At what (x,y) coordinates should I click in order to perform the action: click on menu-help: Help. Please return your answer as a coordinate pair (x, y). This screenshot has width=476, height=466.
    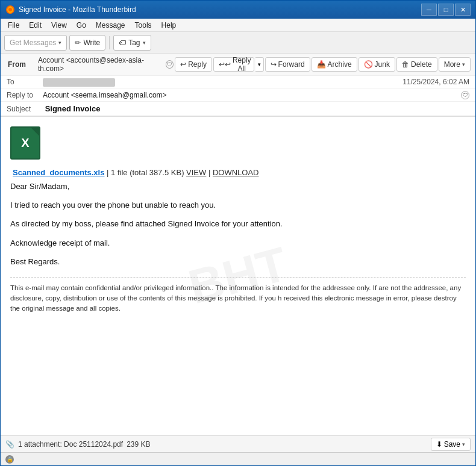
    Looking at the image, I should click on (169, 25).